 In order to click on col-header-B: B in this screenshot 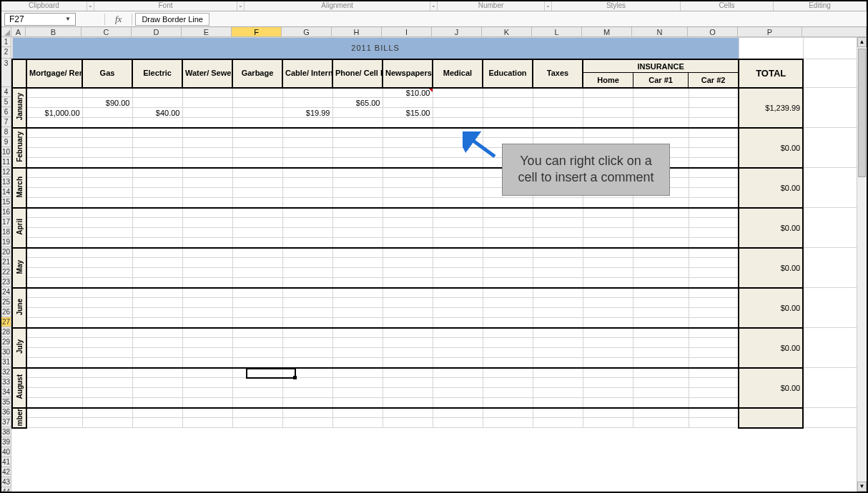, I will do `click(54, 31)`.